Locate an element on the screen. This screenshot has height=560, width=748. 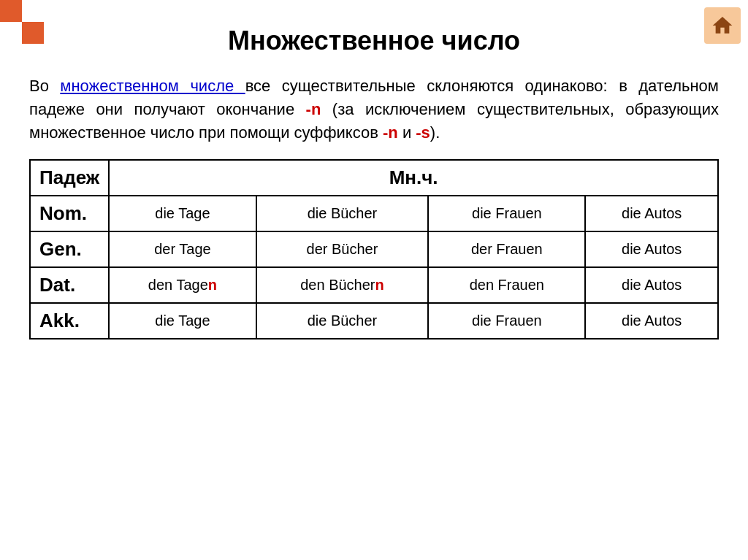
dat-col1: den Tagen is located at coordinates (183, 285).